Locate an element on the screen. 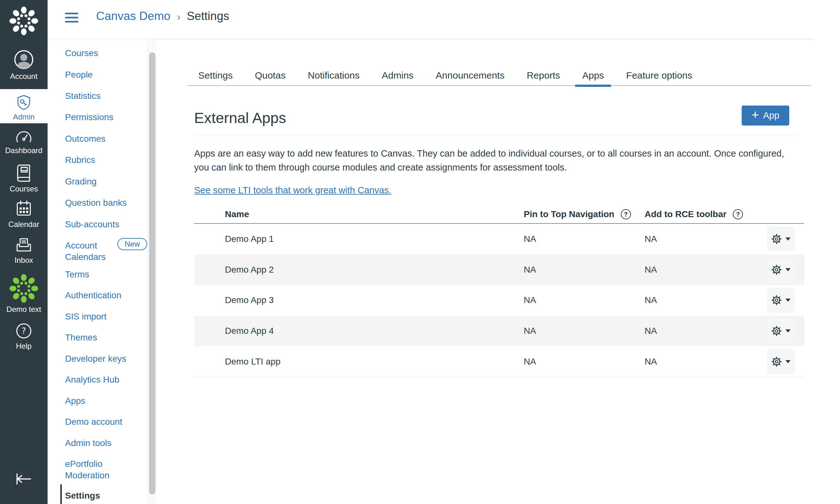 The image size is (840, 504). nav-item-sub-accounts: Sub-accounts is located at coordinates (92, 224).